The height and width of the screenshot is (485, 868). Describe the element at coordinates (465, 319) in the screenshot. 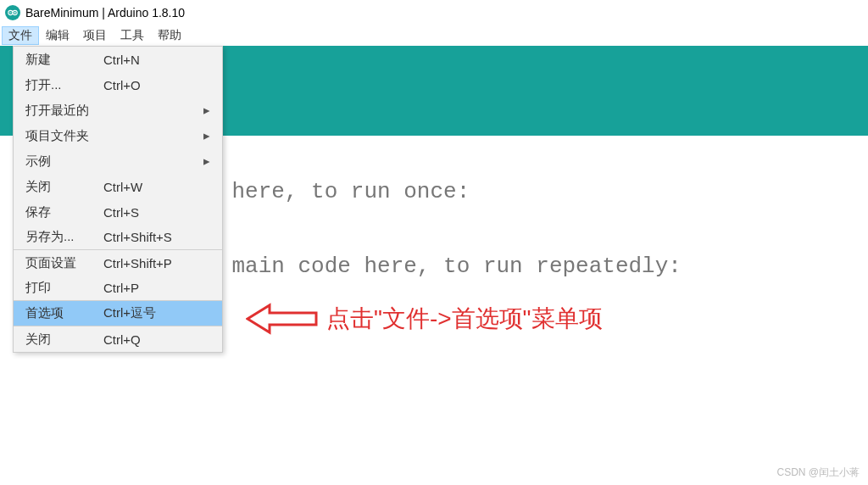

I see `annotation-text: 点击"文件->首选项"菜单项` at that location.